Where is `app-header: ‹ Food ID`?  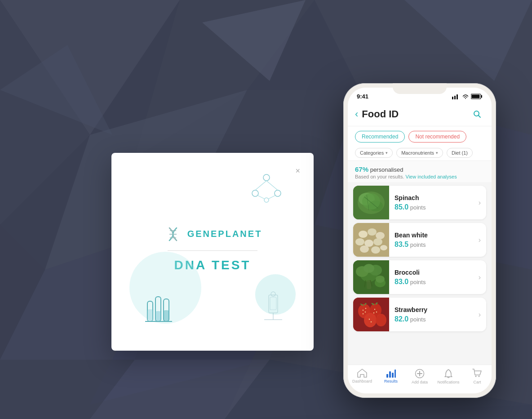
app-header: ‹ Food ID is located at coordinates (420, 114).